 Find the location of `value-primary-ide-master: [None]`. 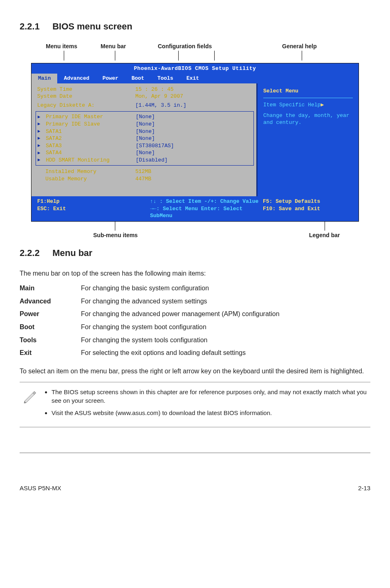

value-primary-ide-master: [None] is located at coordinates (194, 117).